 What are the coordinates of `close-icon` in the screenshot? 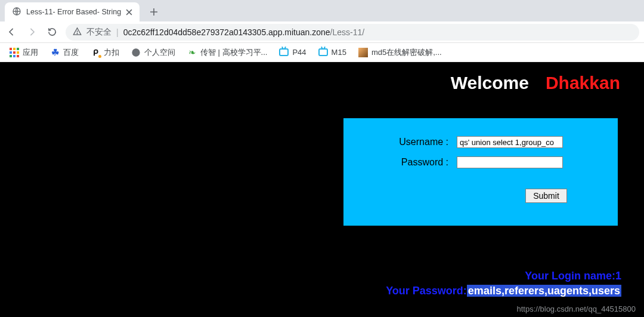 It's located at (129, 12).